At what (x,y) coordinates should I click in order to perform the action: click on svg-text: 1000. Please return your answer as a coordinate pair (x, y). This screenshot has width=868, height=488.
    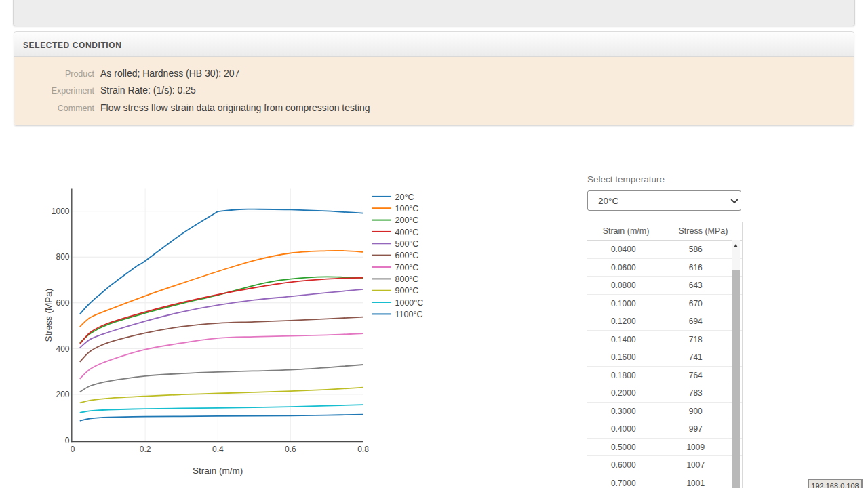
    Looking at the image, I should click on (61, 211).